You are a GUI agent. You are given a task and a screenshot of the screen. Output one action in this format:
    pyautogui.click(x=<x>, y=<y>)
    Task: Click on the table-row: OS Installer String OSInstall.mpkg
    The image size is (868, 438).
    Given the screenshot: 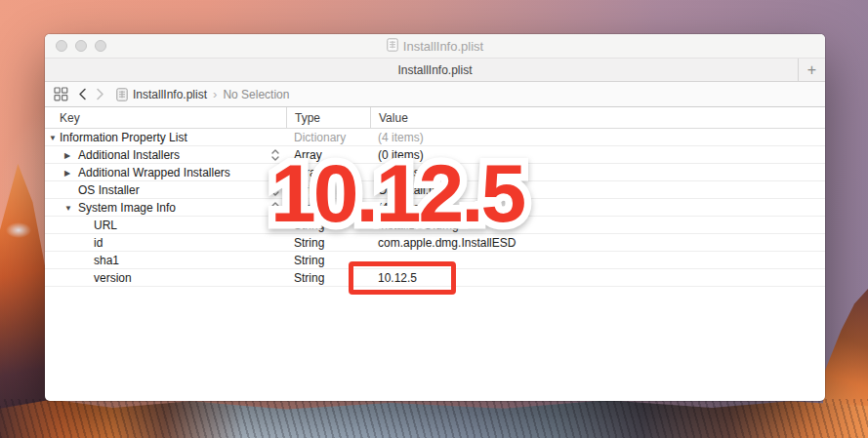 What is the action you would take?
    pyautogui.click(x=435, y=190)
    